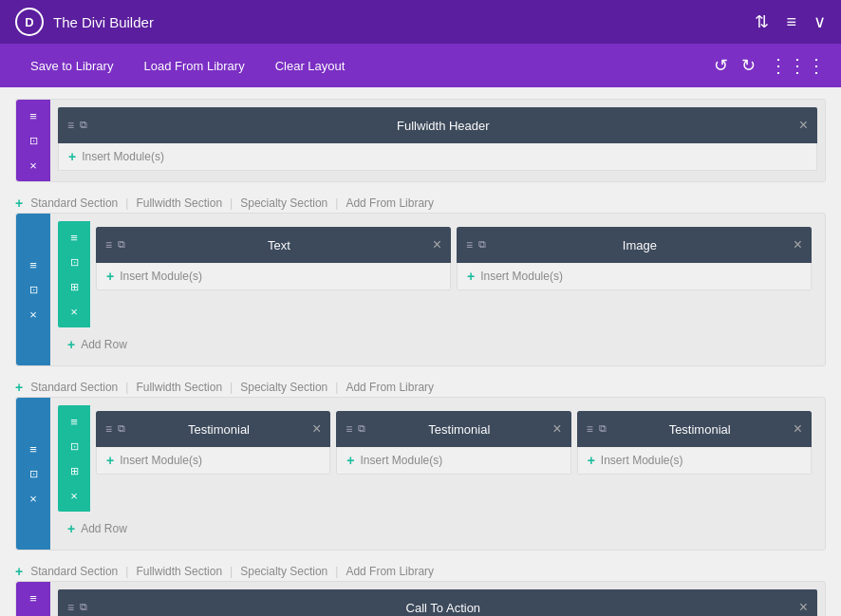 This screenshot has height=616, width=841. Describe the element at coordinates (438, 140) in the screenshot. I see `section-inner: ≡ ⧉ Fullwidth Header × + Insert Module(s…` at that location.